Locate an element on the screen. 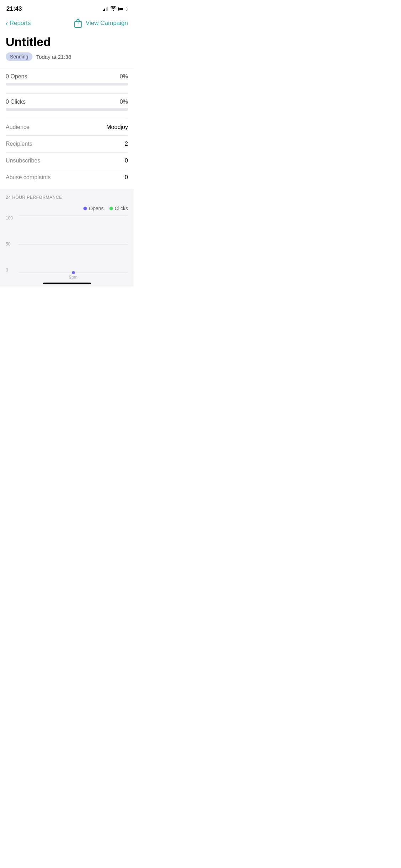 The image size is (401, 868). campaign-title: Untitled is located at coordinates (67, 42).